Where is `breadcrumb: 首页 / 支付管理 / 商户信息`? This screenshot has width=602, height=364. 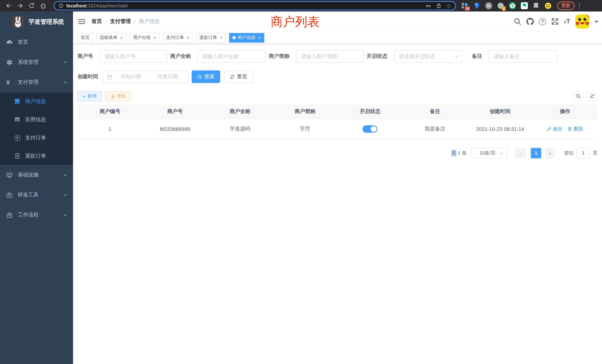 breadcrumb: 首页 / 支付管理 / 商户信息 is located at coordinates (126, 21).